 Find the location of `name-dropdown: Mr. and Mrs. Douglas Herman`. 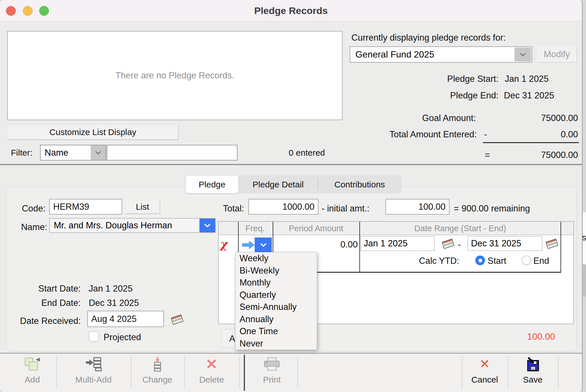

name-dropdown: Mr. and Mrs. Douglas Herman is located at coordinates (132, 225).